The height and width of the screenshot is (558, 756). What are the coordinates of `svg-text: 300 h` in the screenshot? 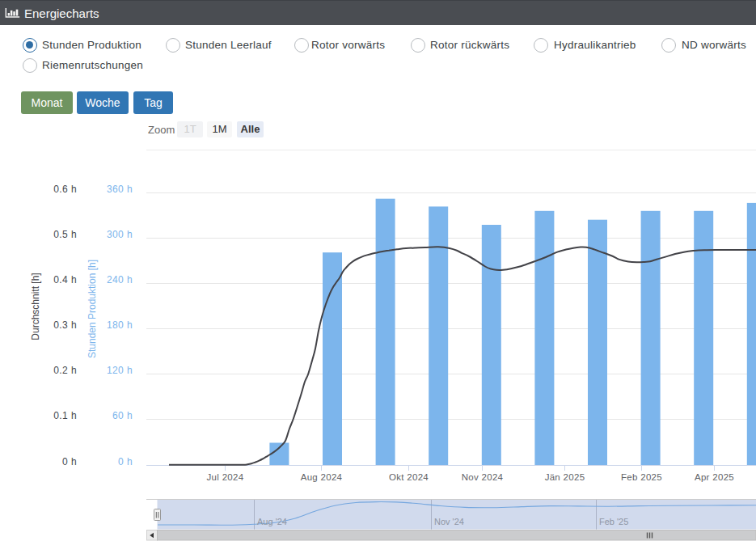 It's located at (120, 235).